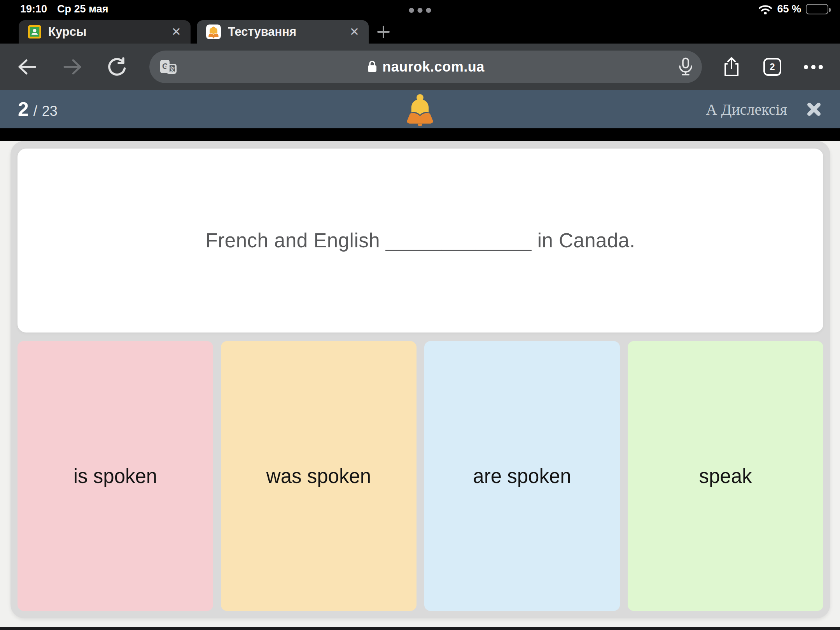  I want to click on close-quiz-icon, so click(814, 109).